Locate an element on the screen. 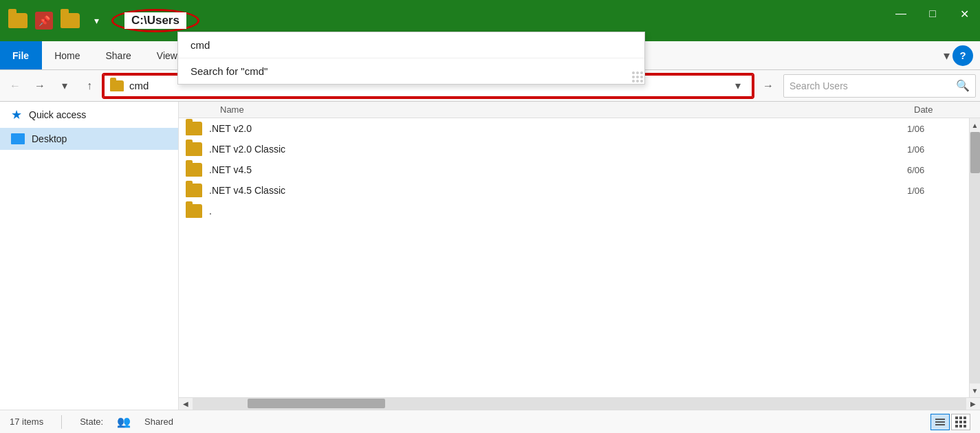 The image size is (980, 433). sidebar-item-desktop: Desktop is located at coordinates (89, 139).